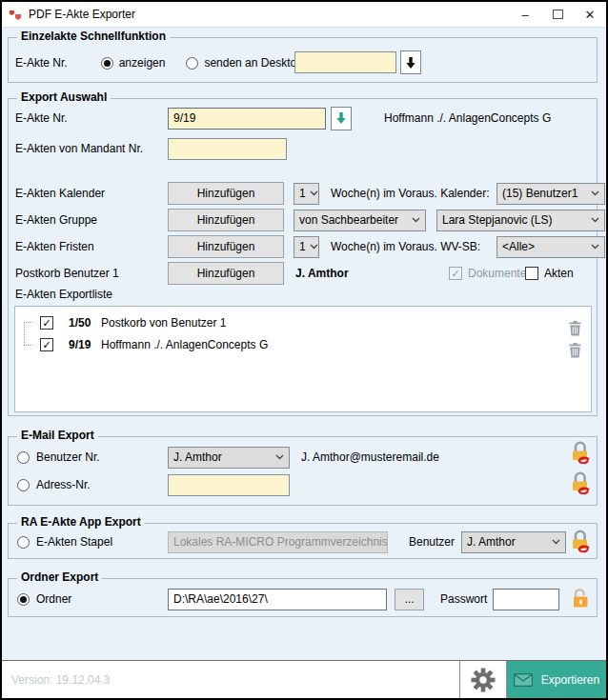  I want to click on fristen-label: E-Akten Fristen, so click(55, 247).